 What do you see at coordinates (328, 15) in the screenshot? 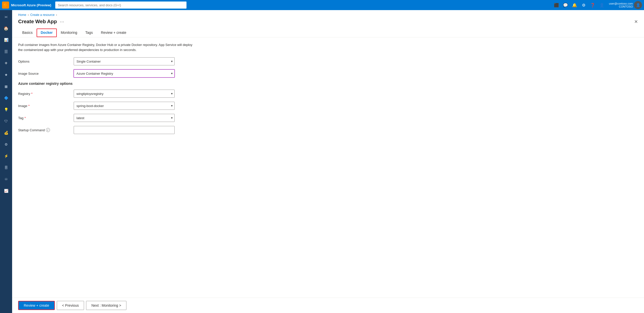
I see `breadcrumb: Home › Create a resource ›` at bounding box center [328, 15].